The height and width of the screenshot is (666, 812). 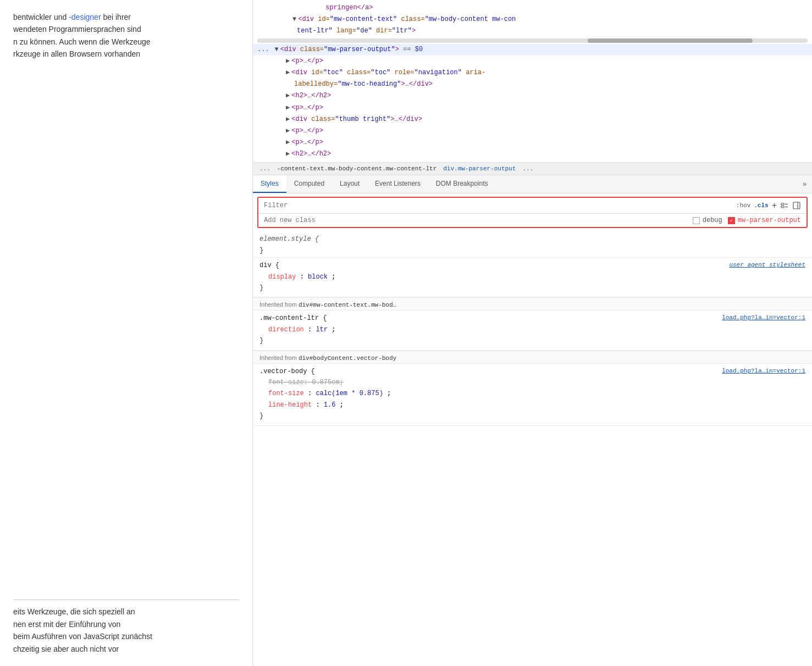 I want to click on divider, so click(x=126, y=600).